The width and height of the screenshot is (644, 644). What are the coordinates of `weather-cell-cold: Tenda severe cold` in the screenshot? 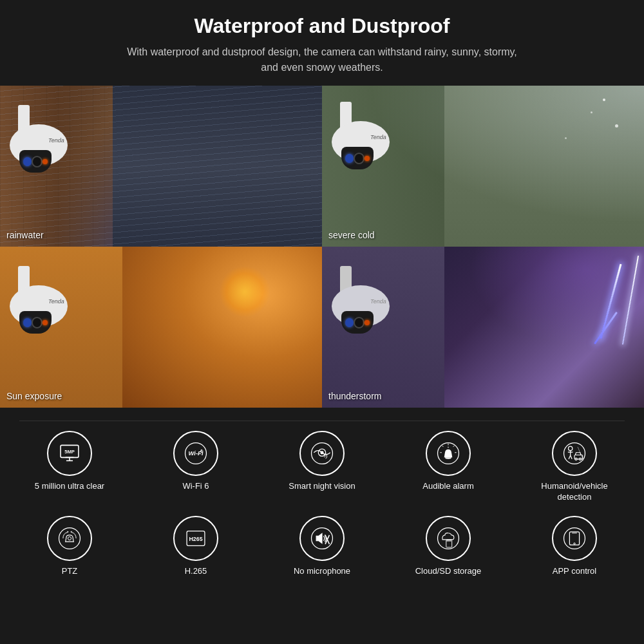 It's located at (483, 166).